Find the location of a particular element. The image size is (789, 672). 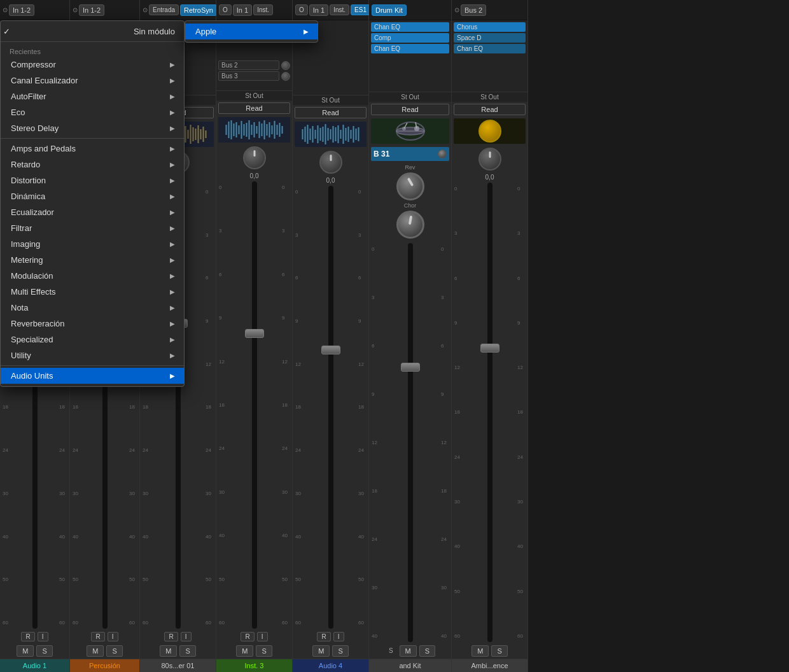

io-button-1: In 1-2 is located at coordinates (22, 10).